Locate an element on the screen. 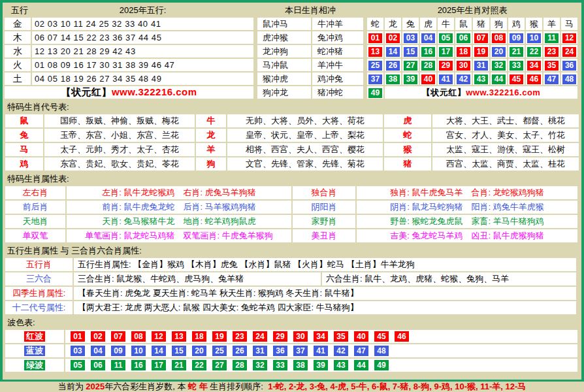 The height and width of the screenshot is (392, 584). element-label: 金 is located at coordinates (18, 24).